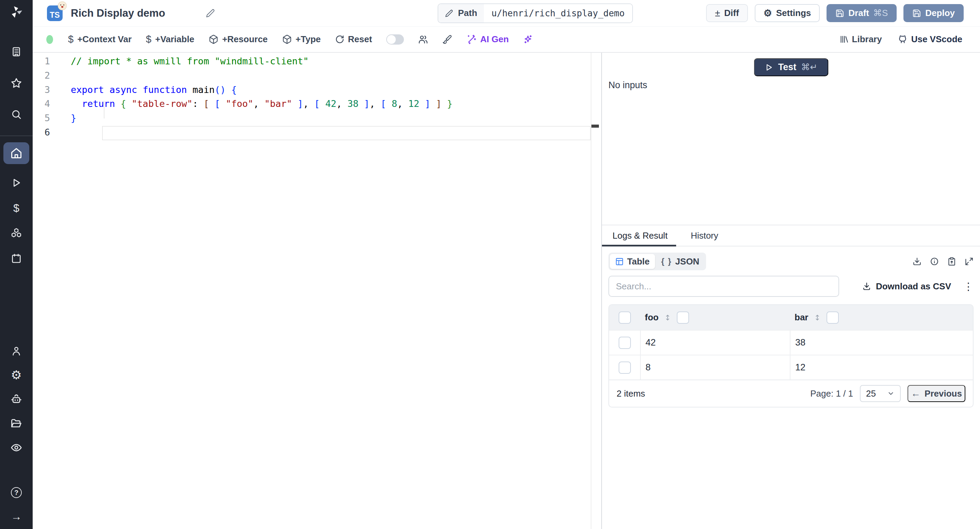 The height and width of the screenshot is (529, 980). Describe the element at coordinates (16, 351) in the screenshot. I see `sidebar-item-users` at that location.